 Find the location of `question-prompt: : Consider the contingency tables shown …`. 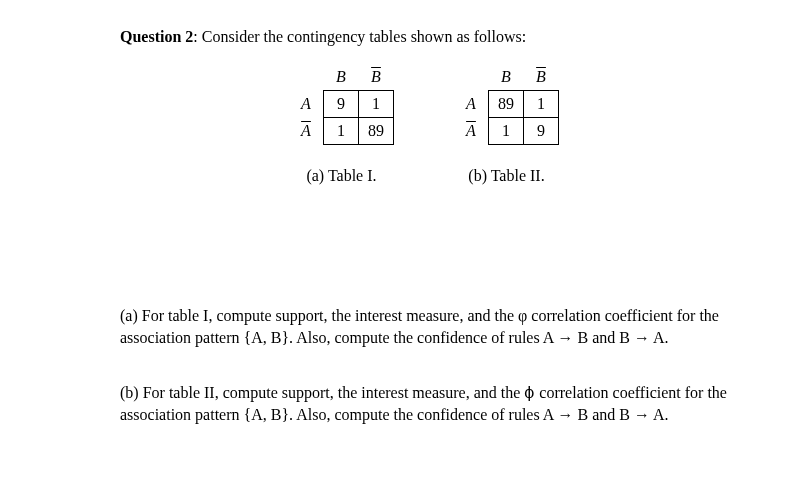

question-prompt: : Consider the contingency tables shown … is located at coordinates (360, 36).